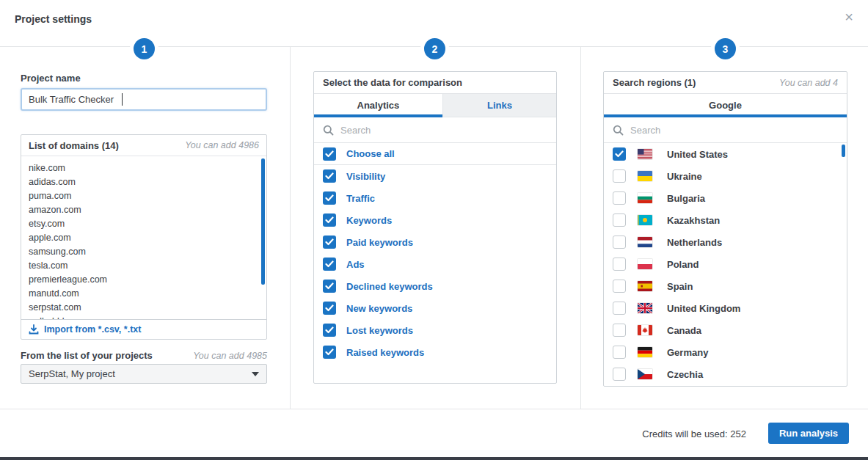 This screenshot has height=460, width=868. What do you see at coordinates (365, 176) in the screenshot?
I see `checkbox-label: Visibility` at bounding box center [365, 176].